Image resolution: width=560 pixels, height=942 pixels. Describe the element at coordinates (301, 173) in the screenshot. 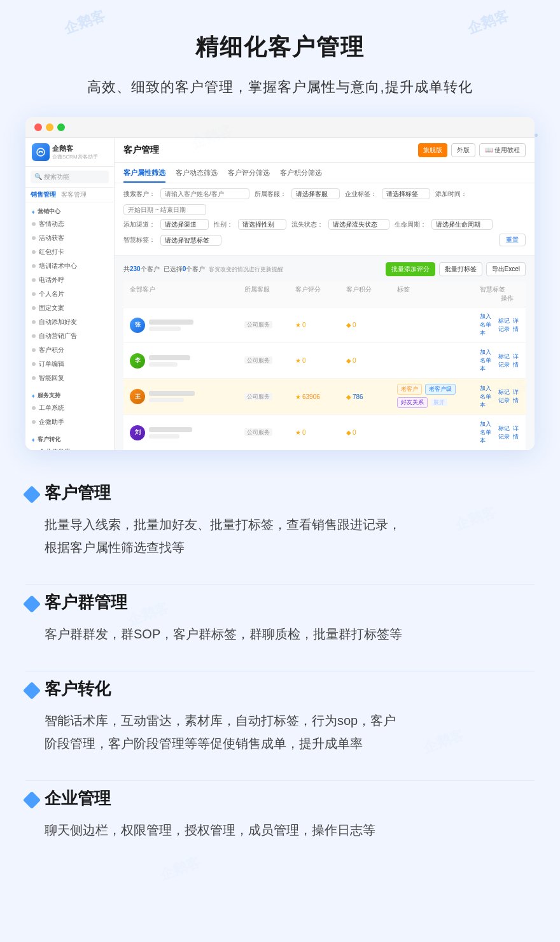

I see `filter-tab-points: 客户积分筛选` at that location.